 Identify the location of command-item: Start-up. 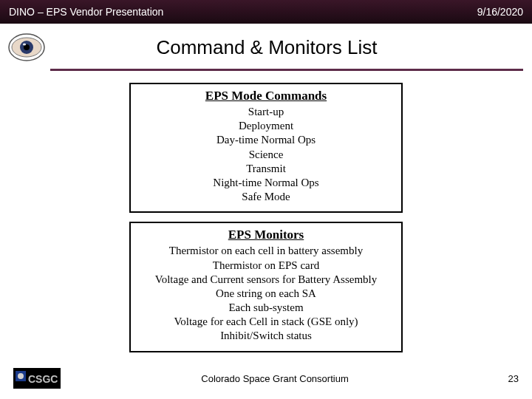
(266, 112).